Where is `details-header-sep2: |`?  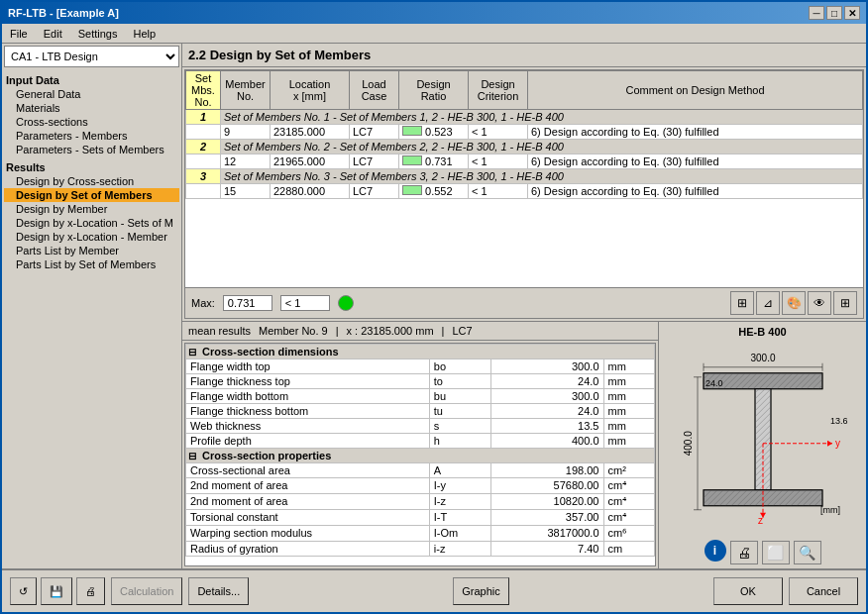 details-header-sep2: | is located at coordinates (444, 331).